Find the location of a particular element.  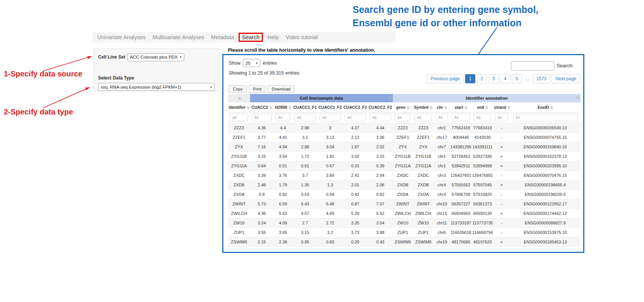

column-header-cuacc1-f1: CUACC1_F1⇅ is located at coordinates (305, 107).